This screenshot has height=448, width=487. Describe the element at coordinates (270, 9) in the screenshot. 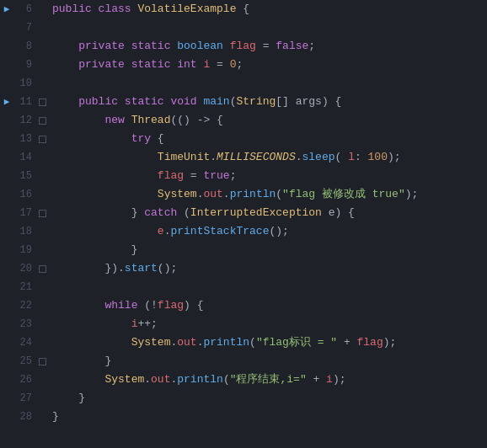

I see `code-line: public class VolatileExample {` at that location.